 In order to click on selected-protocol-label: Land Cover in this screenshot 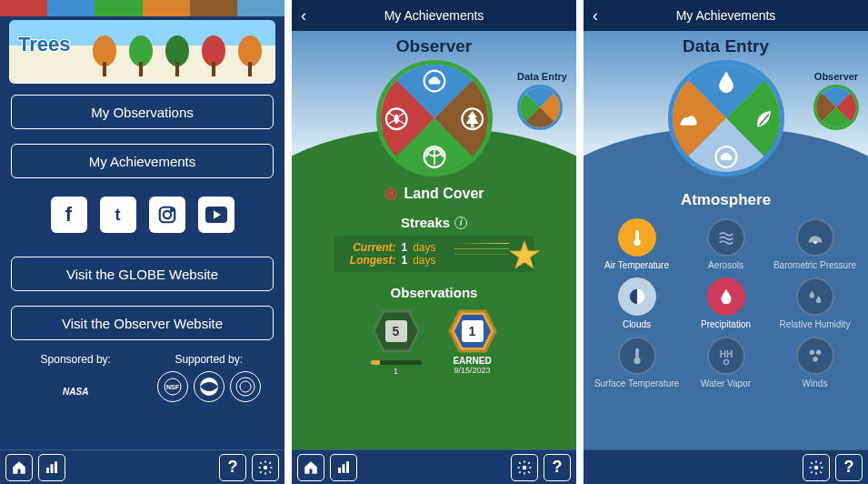, I will do `click(434, 194)`.